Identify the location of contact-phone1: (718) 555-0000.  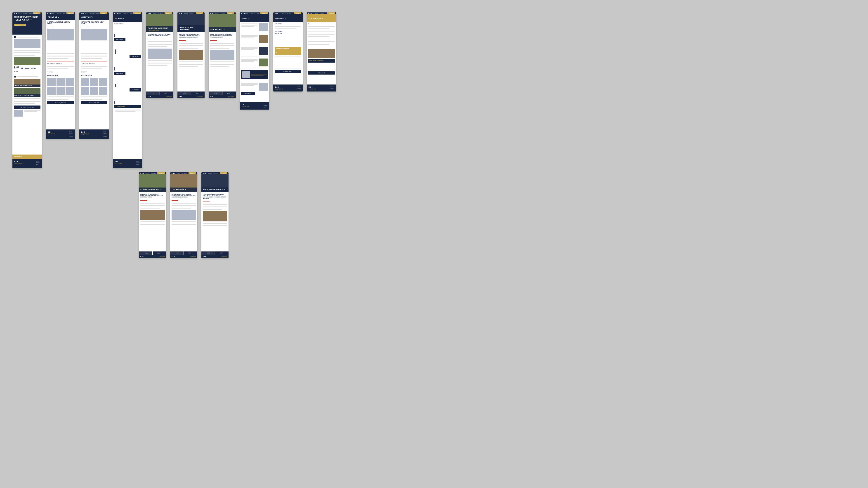
(288, 31).